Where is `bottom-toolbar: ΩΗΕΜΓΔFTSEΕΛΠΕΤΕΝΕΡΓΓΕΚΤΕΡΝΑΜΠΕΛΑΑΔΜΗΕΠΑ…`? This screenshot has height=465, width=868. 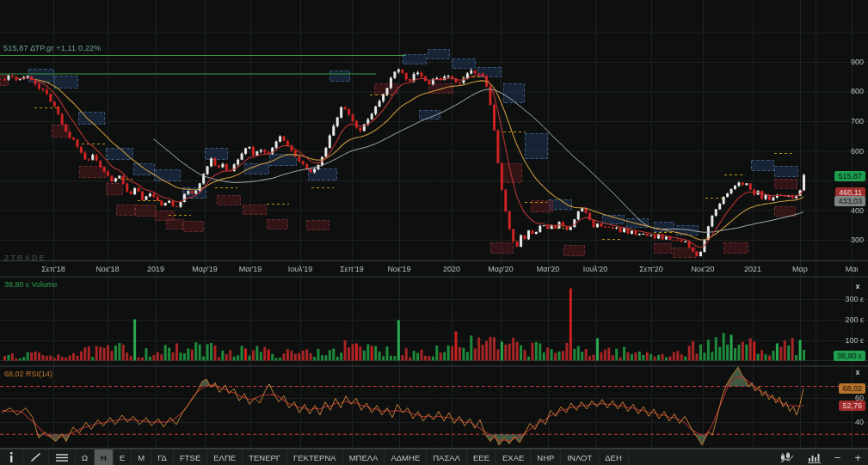 bottom-toolbar: ΩΗΕΜΓΔFTSEΕΛΠΕΤΕΝΕΡΓΓΕΚΤΕΡΝΑΜΠΕΛΑΑΔΜΗΕΠΑ… is located at coordinates (434, 457).